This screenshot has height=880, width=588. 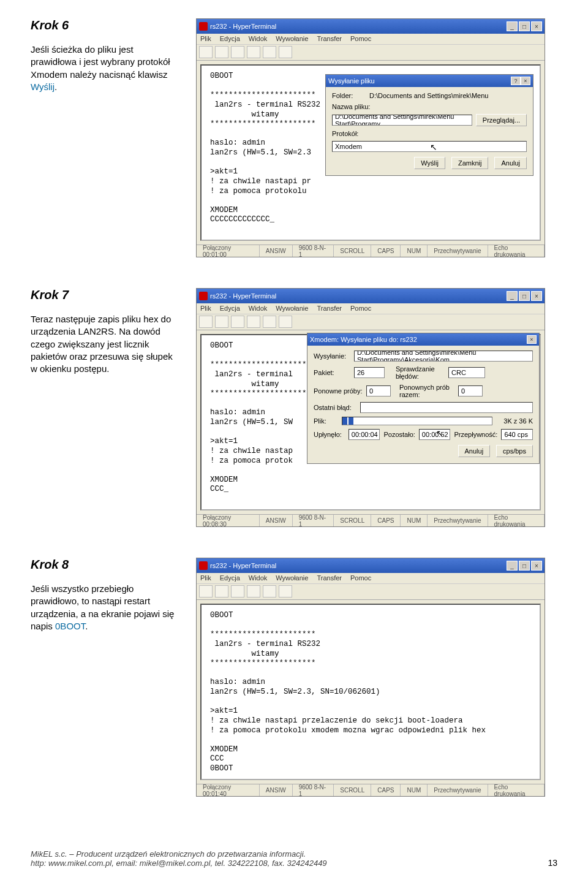 I want to click on cpsbps-button: cps/bps, so click(x=514, y=451).